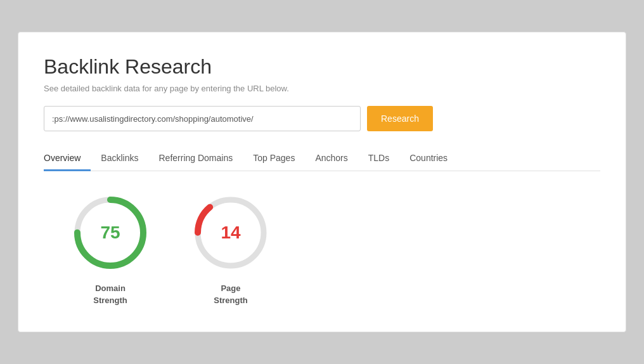 This screenshot has width=644, height=364. What do you see at coordinates (110, 233) in the screenshot?
I see `domain-strength-gauge: 75` at bounding box center [110, 233].